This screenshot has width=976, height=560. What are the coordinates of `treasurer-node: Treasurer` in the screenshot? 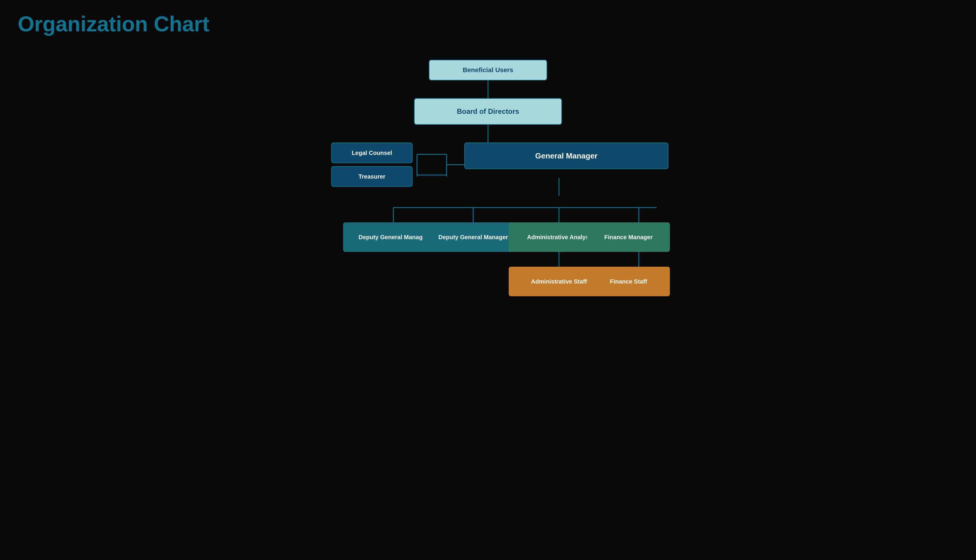 It's located at (372, 177).